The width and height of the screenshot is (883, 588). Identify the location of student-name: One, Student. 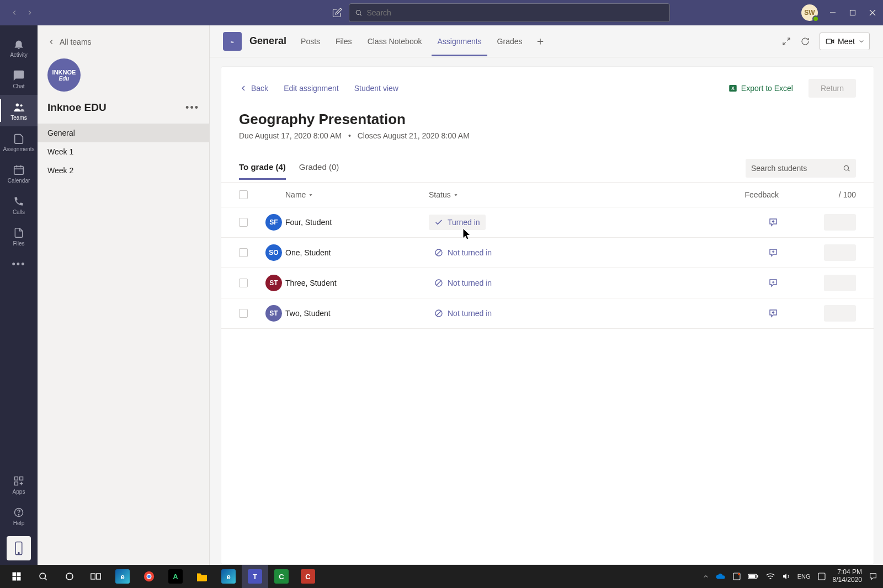
(308, 253).